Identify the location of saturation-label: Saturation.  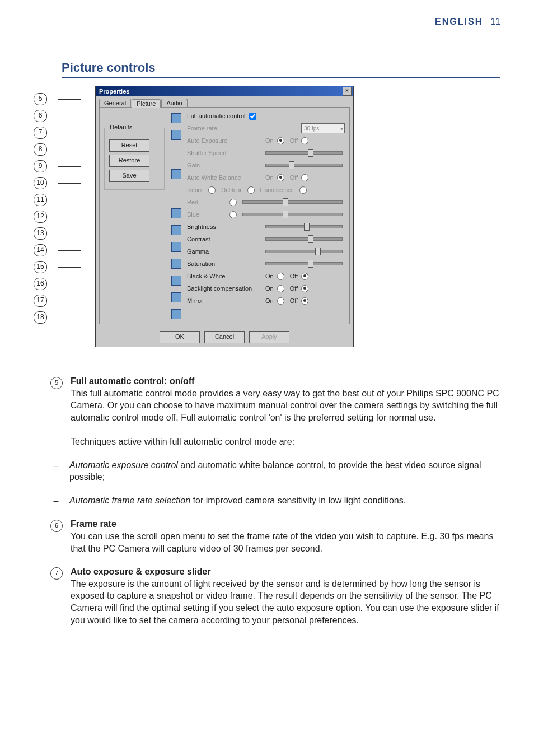
(223, 264).